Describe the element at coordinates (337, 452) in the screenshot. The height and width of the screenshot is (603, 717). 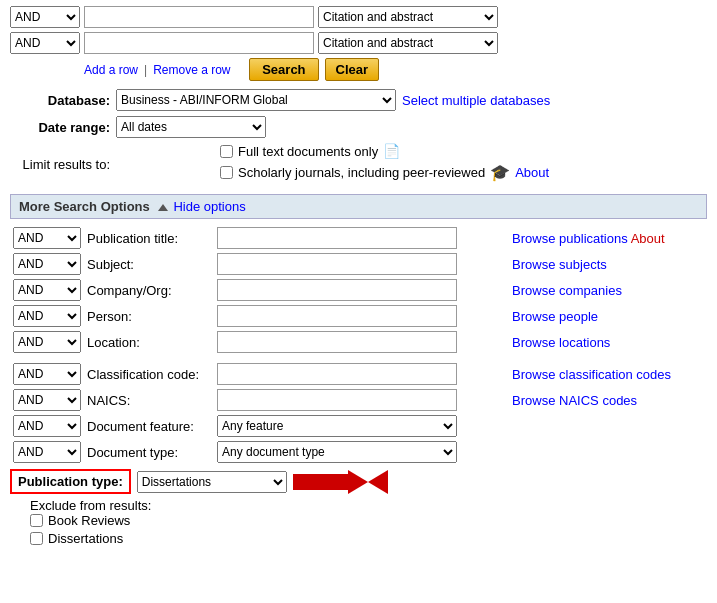
I see `doc-type-select: Any document type Article Book review Co…` at that location.